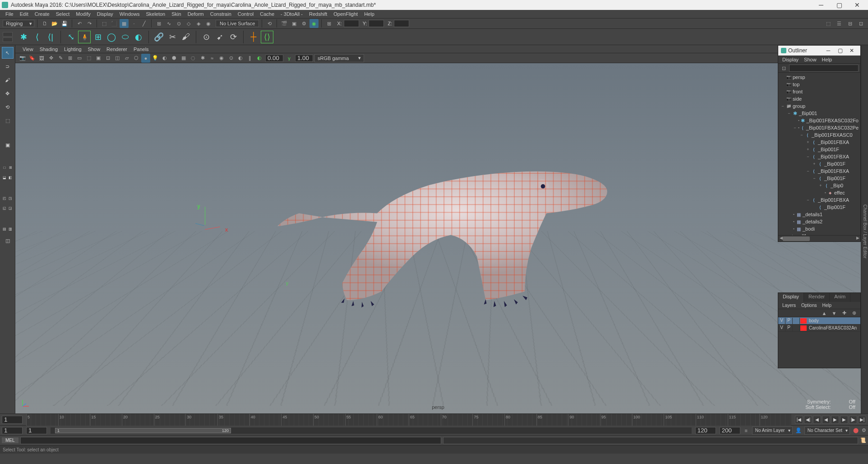 The image size is (868, 464). I want to click on outliner-item: −∘_Bip001FBXASC032Pe, so click(819, 128).